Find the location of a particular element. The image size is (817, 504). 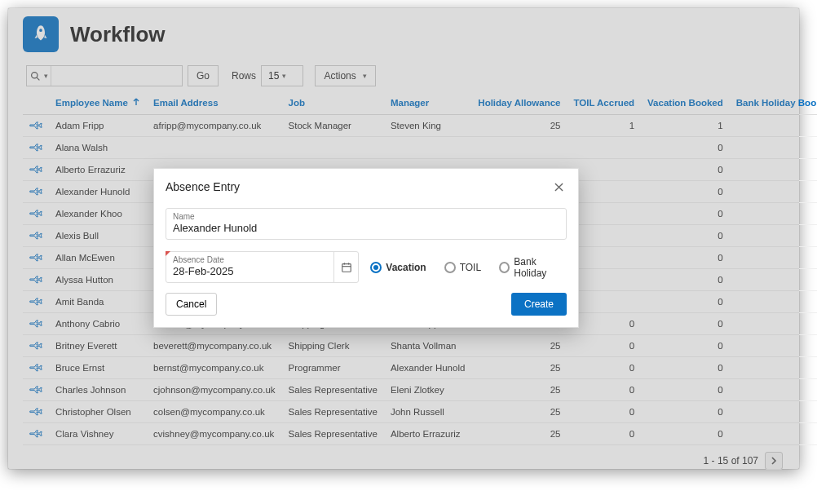

table-row: Christopher Olsencolsen@mycompany.co.ukS… is located at coordinates (420, 413).